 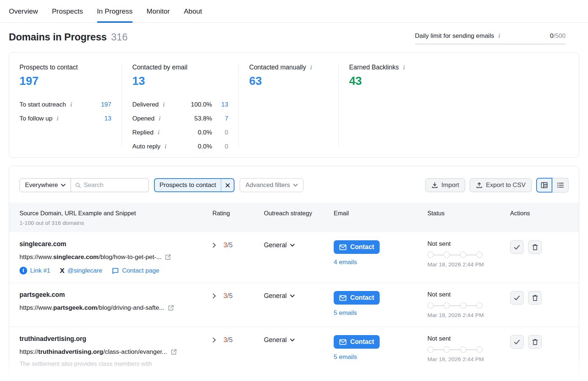 What do you see at coordinates (180, 81) in the screenshot?
I see `stat-value: 13` at bounding box center [180, 81].